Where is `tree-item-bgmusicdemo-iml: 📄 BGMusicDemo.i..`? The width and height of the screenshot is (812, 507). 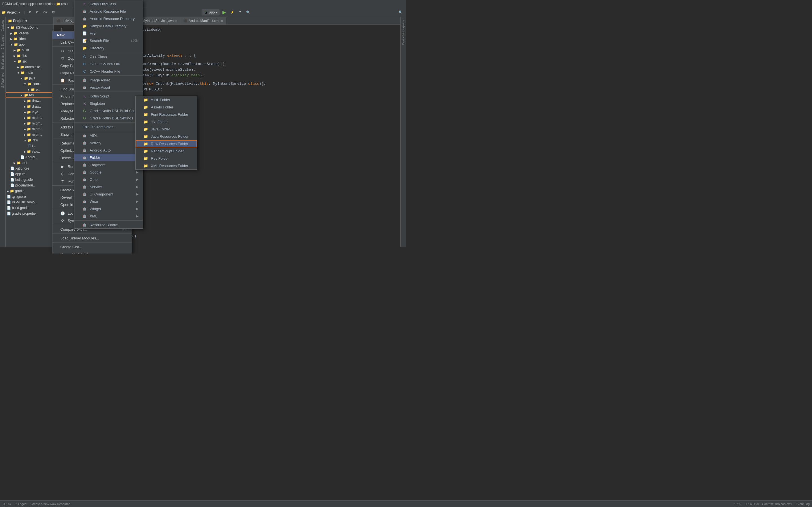 tree-item-bgmusicdemo-iml: 📄 BGMusicDemo.i.. is located at coordinates (30, 203).